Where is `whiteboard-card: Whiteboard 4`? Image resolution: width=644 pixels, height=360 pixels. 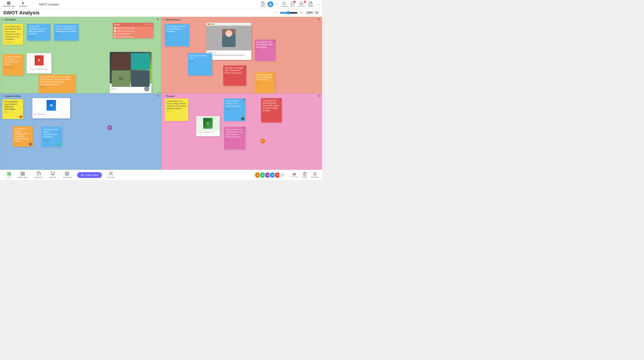 whiteboard-card: Whiteboard 4 is located at coordinates (229, 41).